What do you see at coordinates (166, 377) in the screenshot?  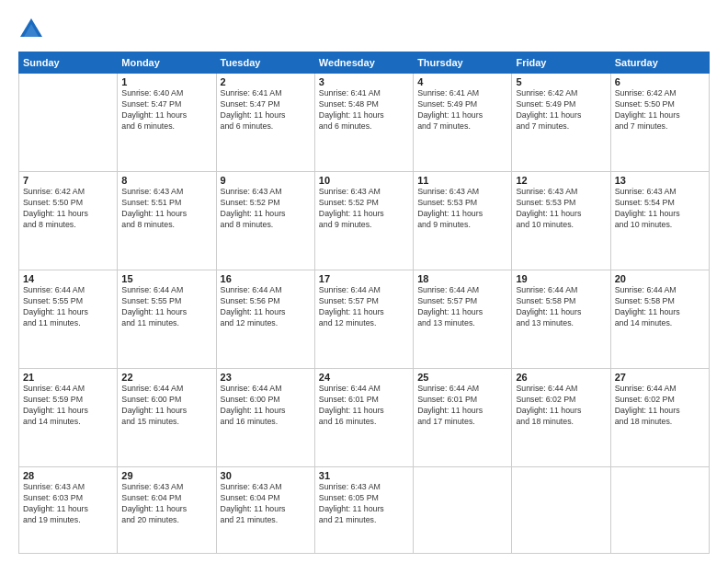 I see `day-number: 22` at bounding box center [166, 377].